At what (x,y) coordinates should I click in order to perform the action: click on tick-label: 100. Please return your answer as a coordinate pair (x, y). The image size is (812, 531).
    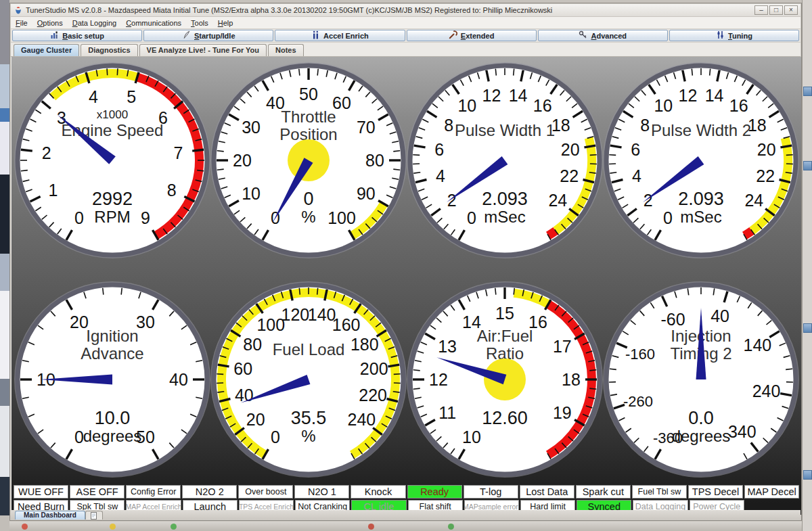
    Looking at the image, I should click on (342, 218).